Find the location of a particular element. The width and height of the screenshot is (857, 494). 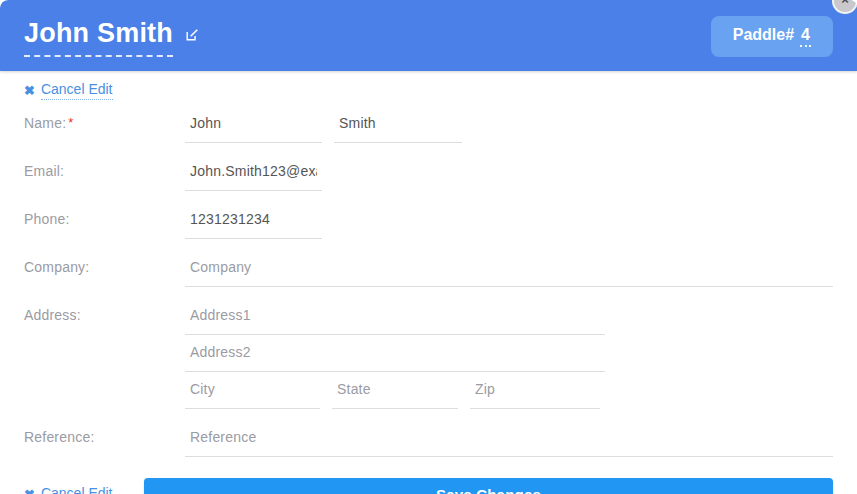

paddle-number-button: Paddle# 4 is located at coordinates (772, 36).